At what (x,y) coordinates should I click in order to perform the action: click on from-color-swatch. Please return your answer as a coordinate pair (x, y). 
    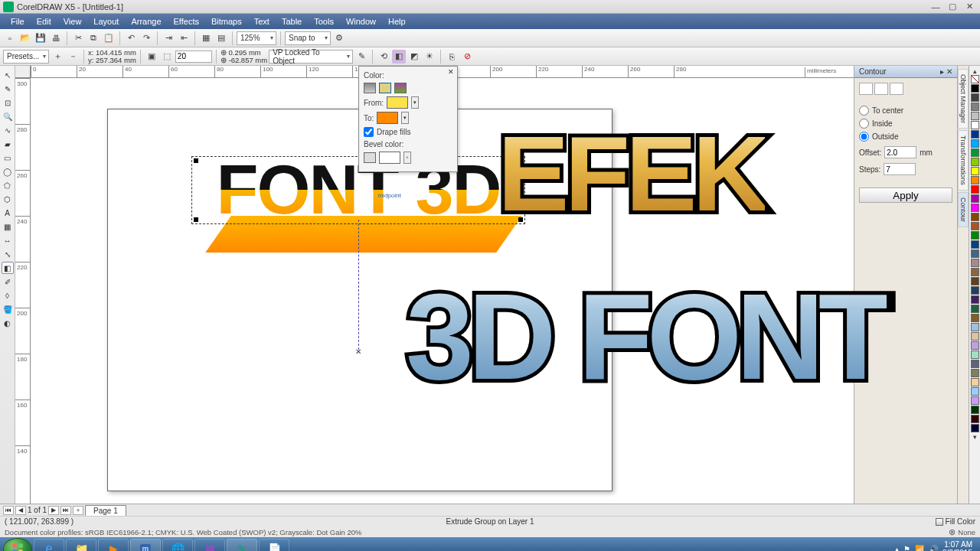
    Looking at the image, I should click on (397, 103).